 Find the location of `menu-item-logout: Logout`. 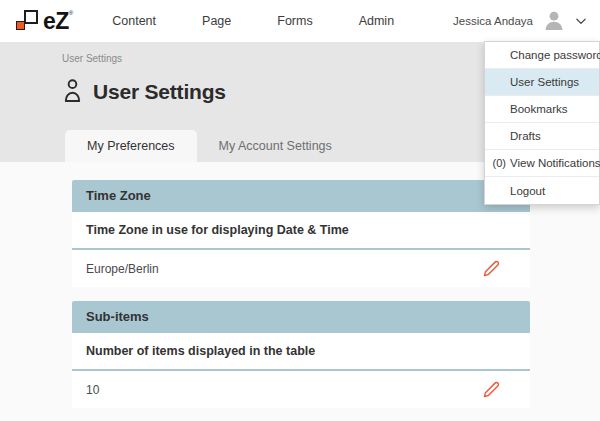

menu-item-logout: Logout is located at coordinates (542, 190).